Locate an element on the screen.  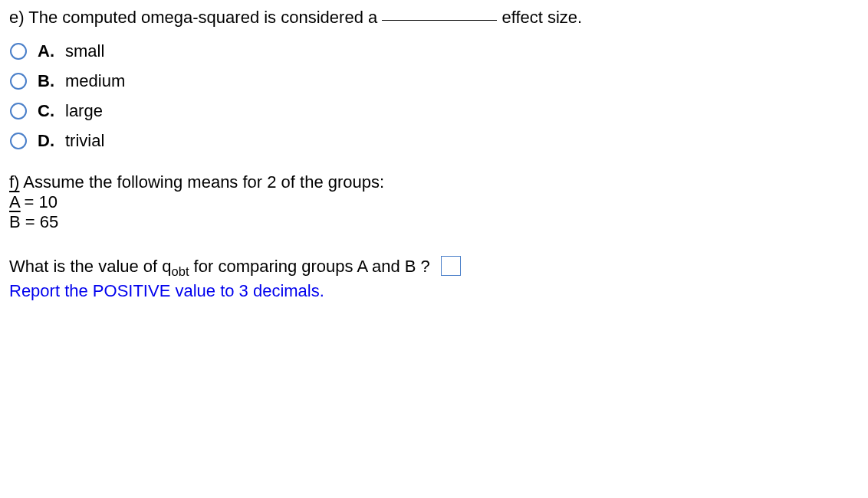
option-d: D. trivial is located at coordinates (434, 141).